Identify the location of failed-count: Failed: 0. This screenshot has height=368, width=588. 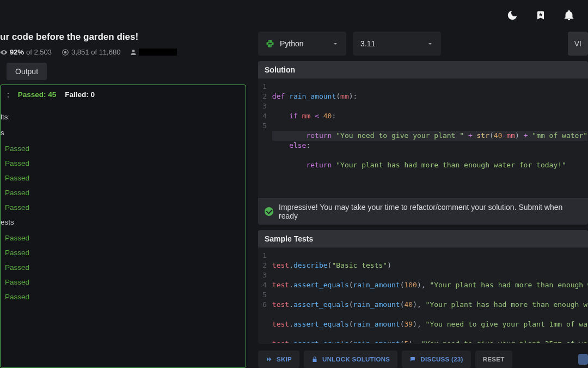
(79, 95).